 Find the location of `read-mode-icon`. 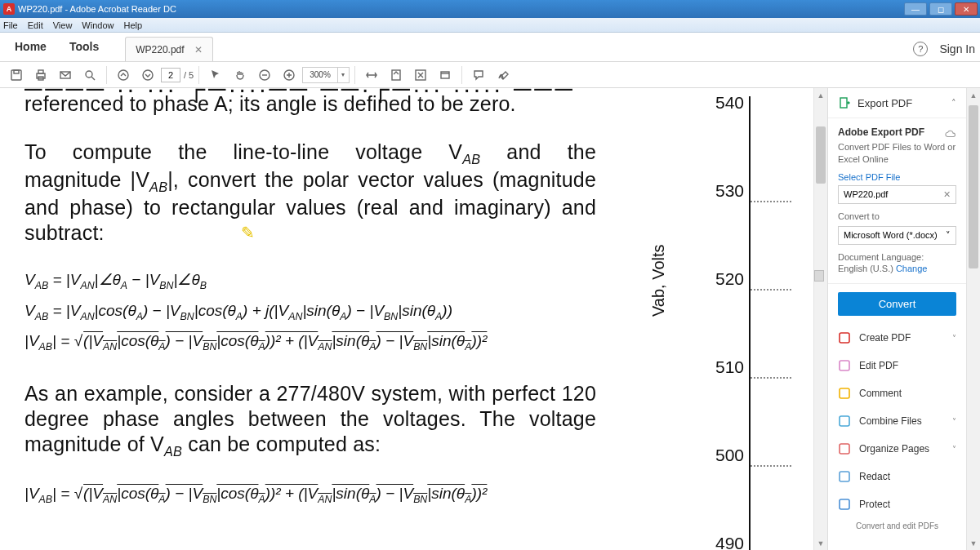

read-mode-icon is located at coordinates (445, 75).